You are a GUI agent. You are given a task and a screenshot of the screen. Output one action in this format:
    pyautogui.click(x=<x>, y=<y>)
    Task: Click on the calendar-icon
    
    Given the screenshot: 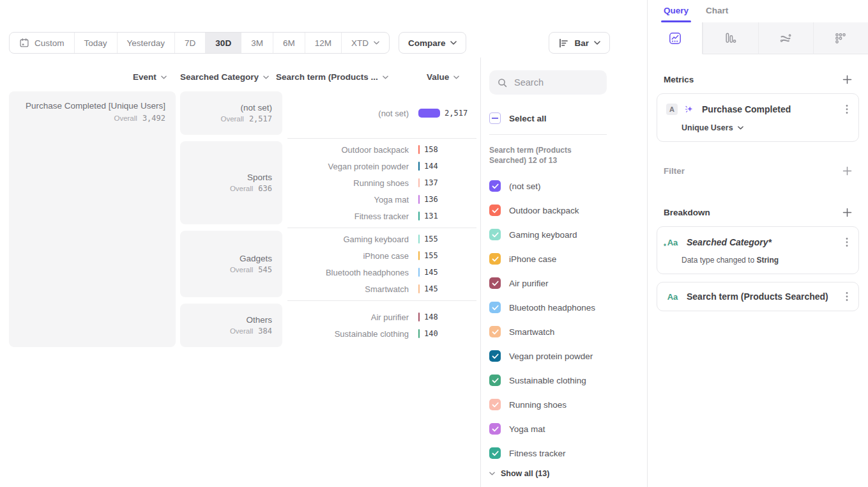 What is the action you would take?
    pyautogui.click(x=24, y=43)
    